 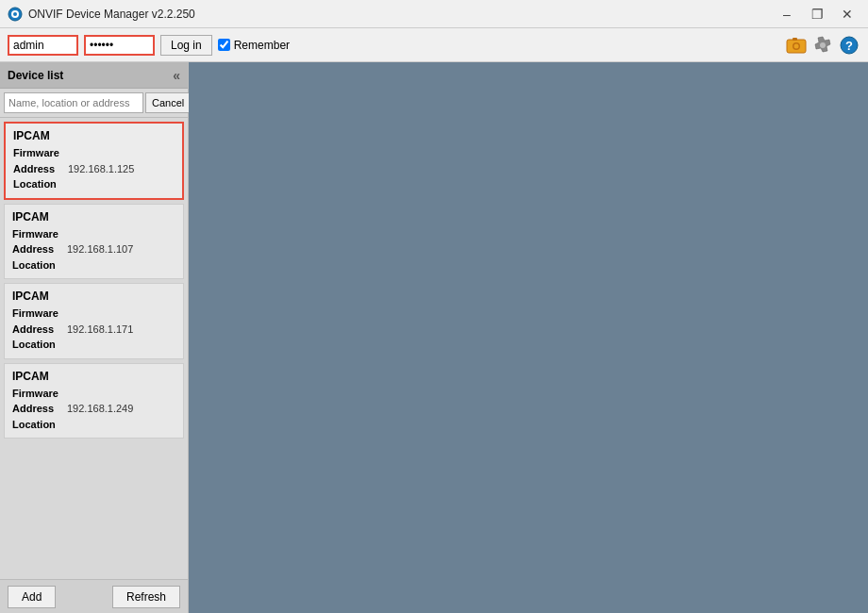 I want to click on sidebar-header: Device list «, so click(x=94, y=75).